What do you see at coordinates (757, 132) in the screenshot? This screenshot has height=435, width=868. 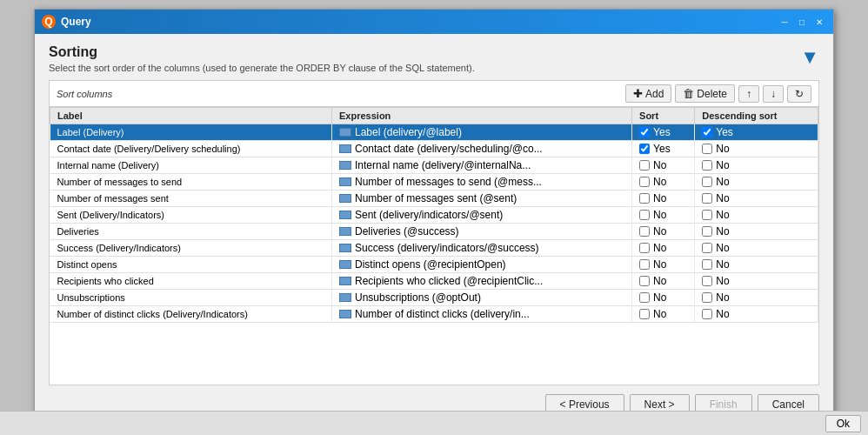 I see `cell-desc-sort: Yes` at bounding box center [757, 132].